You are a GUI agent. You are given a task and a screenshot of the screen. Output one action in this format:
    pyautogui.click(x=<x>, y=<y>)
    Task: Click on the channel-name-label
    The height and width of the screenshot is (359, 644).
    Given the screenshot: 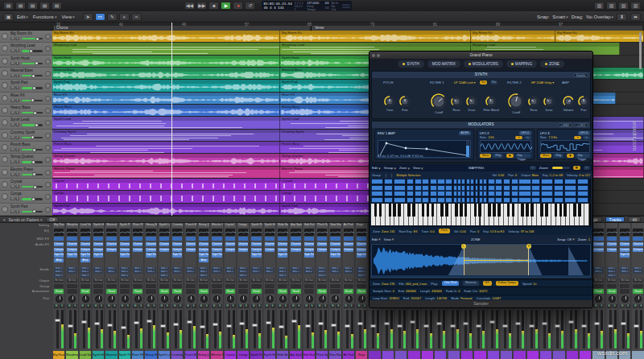 What is the action you would take?
    pyautogui.click(x=493, y=355)
    